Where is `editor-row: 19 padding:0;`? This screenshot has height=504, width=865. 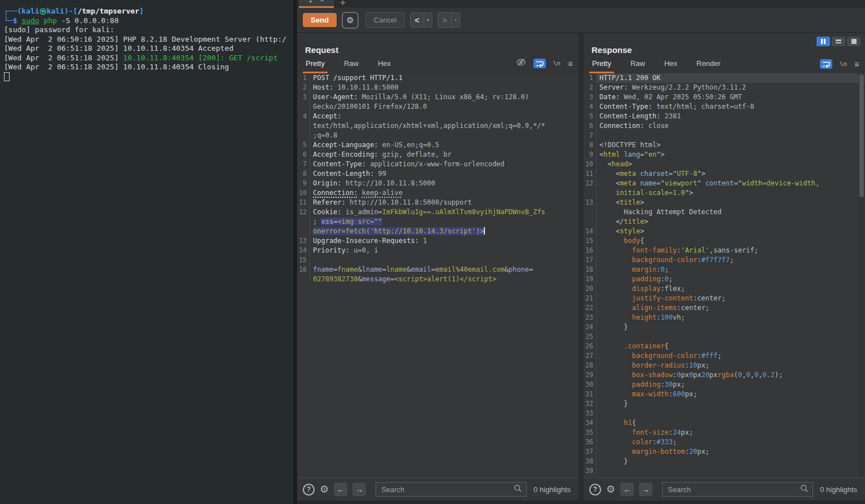
editor-row: 19 padding:0; is located at coordinates (724, 280).